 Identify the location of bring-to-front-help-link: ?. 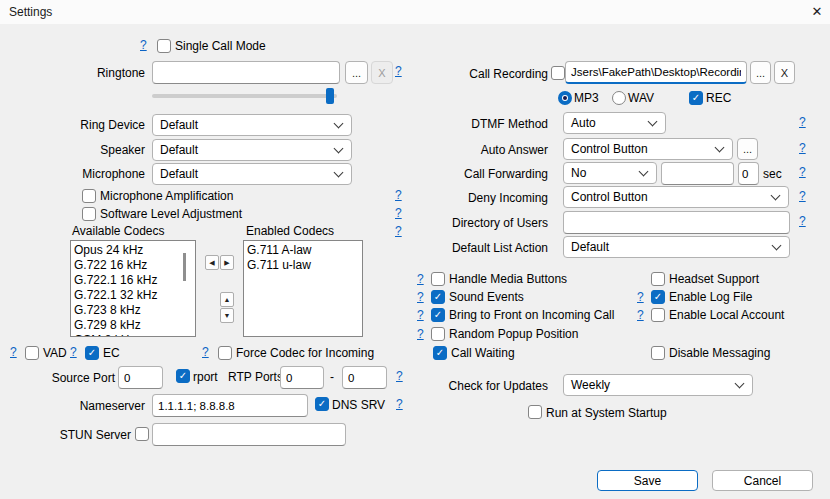
(420, 315).